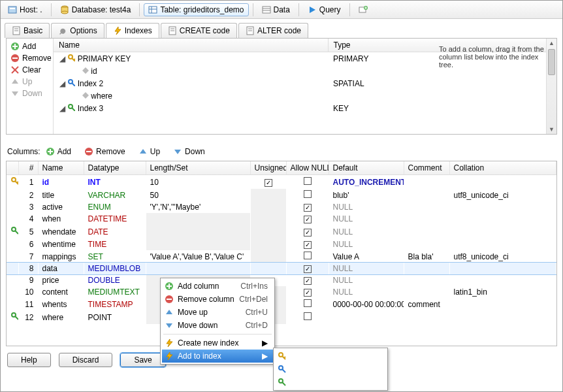 The height and width of the screenshot is (392, 563). Describe the element at coordinates (61, 318) in the screenshot. I see `row-name: where` at that location.